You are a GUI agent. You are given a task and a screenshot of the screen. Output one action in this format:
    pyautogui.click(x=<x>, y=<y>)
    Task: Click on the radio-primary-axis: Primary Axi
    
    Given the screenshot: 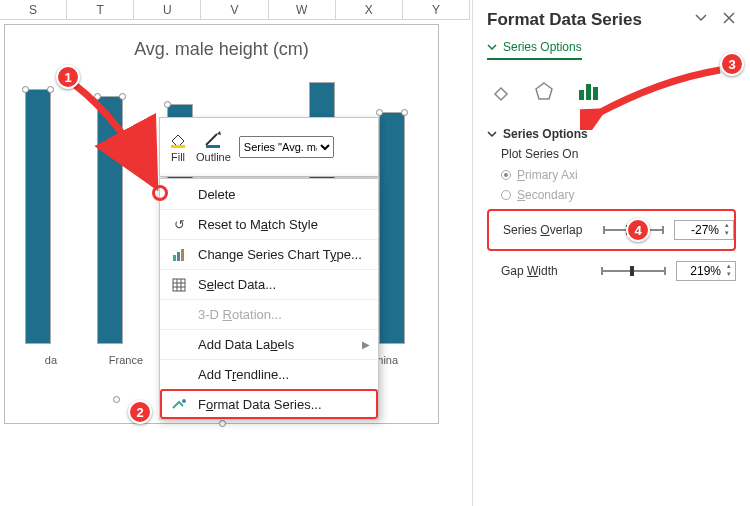 What is the action you would take?
    pyautogui.click(x=612, y=175)
    